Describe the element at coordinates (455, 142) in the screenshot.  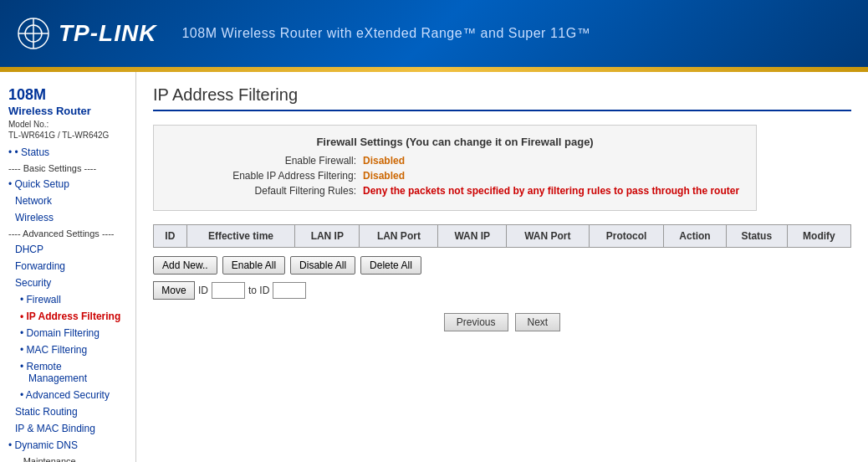
I see `firewall-box-title: Firewall Settings (You can change it on …` at that location.